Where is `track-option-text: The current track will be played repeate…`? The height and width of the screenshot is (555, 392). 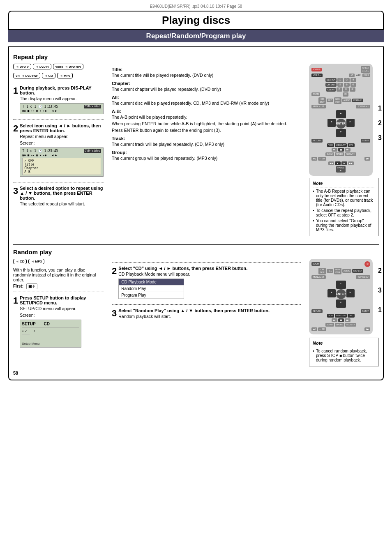
track-option-text: The current track will be played repeate… is located at coordinates (206, 144).